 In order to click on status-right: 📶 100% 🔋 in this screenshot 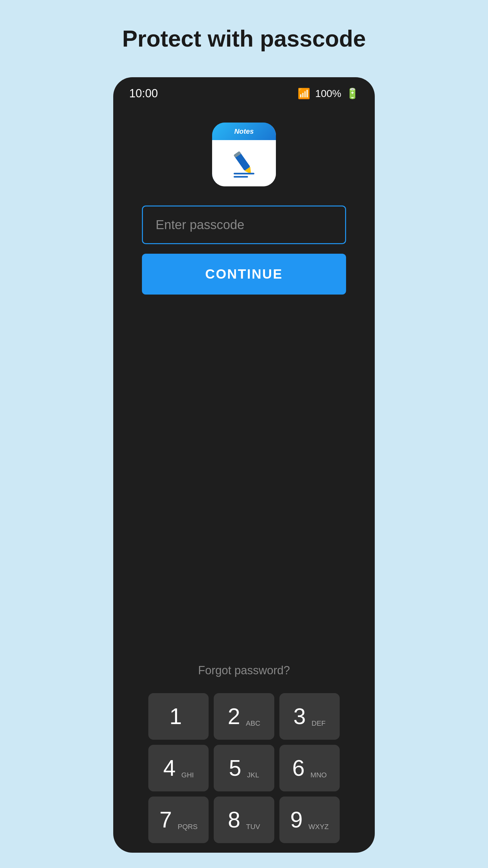, I will do `click(328, 93)`.